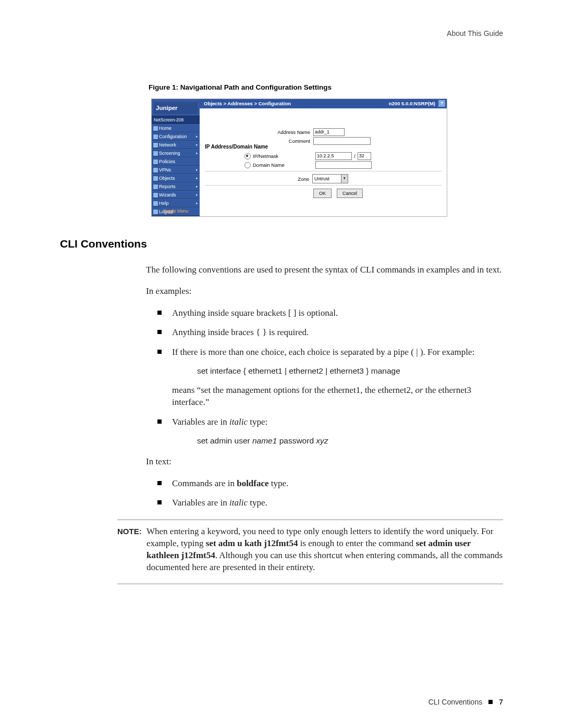  What do you see at coordinates (331, 332) in the screenshot?
I see `list-item: Anything inside braces { } is required.` at bounding box center [331, 332].